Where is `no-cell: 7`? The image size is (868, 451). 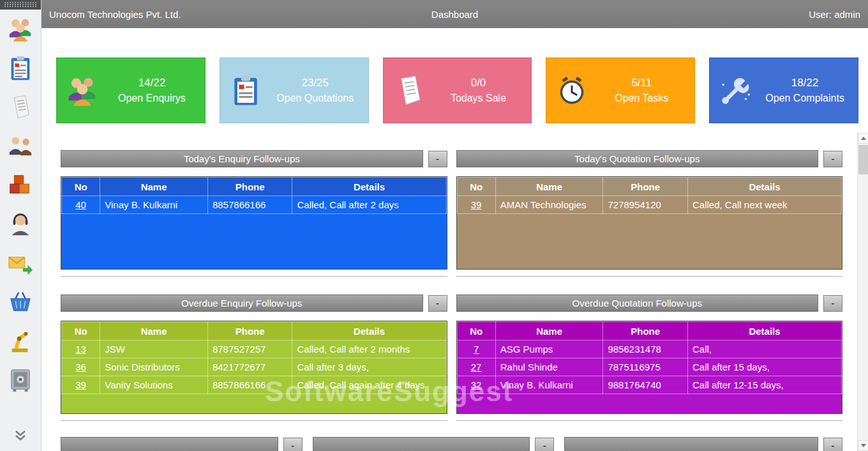
no-cell: 7 is located at coordinates (476, 349).